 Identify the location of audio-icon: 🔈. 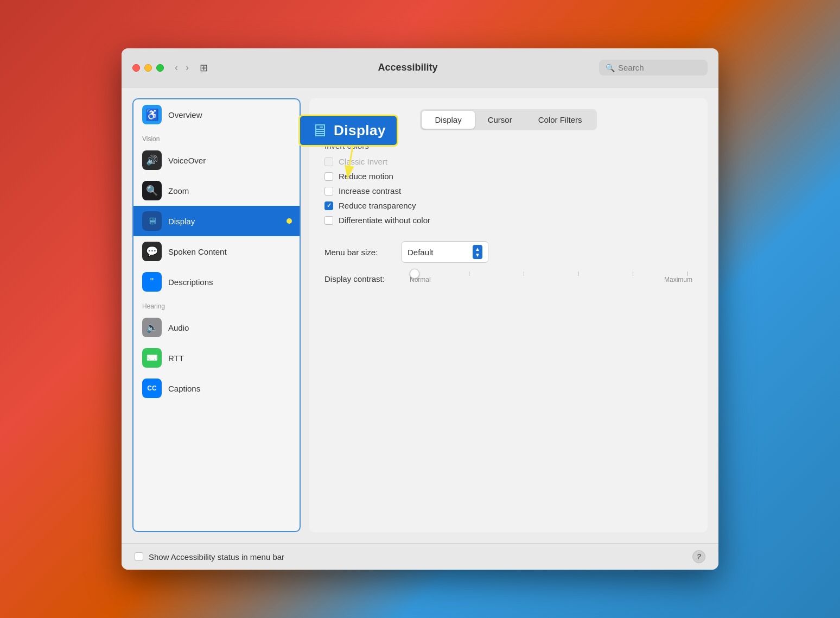
(152, 327).